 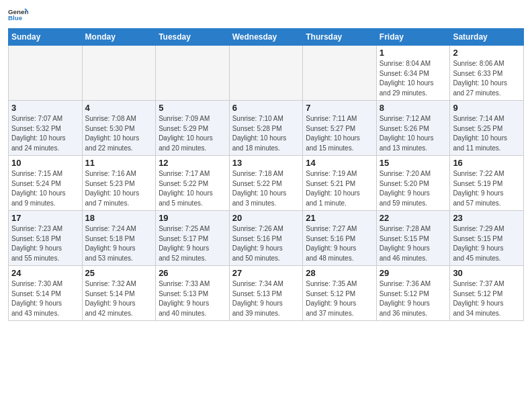 What do you see at coordinates (120, 273) in the screenshot?
I see `day-number: 25` at bounding box center [120, 273].